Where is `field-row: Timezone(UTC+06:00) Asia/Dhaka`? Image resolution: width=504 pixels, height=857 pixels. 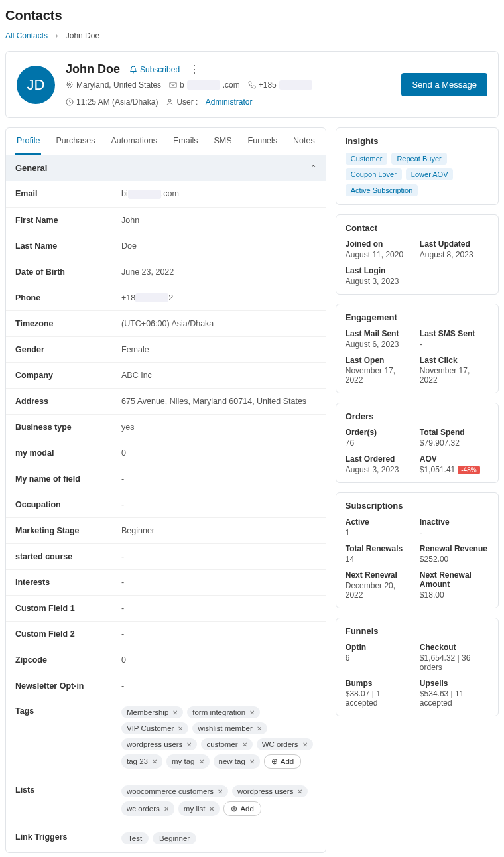
field-row: Timezone(UTC+06:00) Asia/Dhaka is located at coordinates (166, 324).